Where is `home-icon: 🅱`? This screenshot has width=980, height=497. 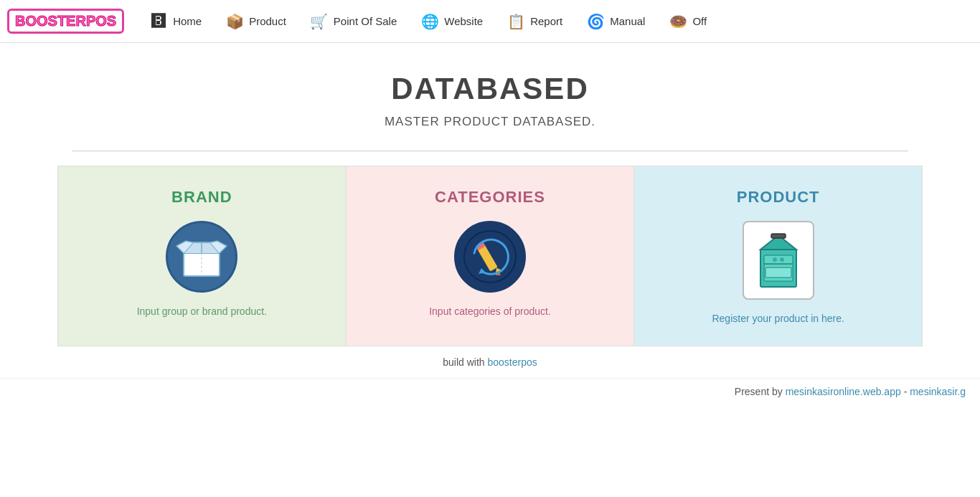 home-icon: 🅱 is located at coordinates (159, 22).